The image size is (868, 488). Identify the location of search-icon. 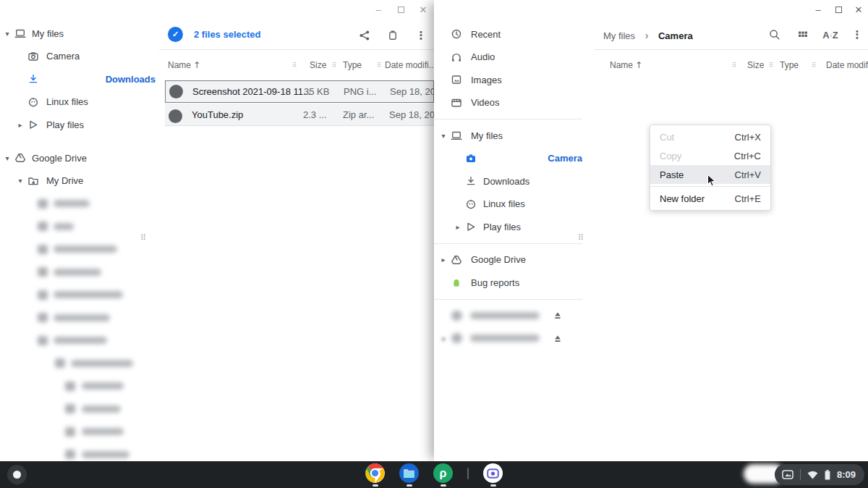
(775, 35).